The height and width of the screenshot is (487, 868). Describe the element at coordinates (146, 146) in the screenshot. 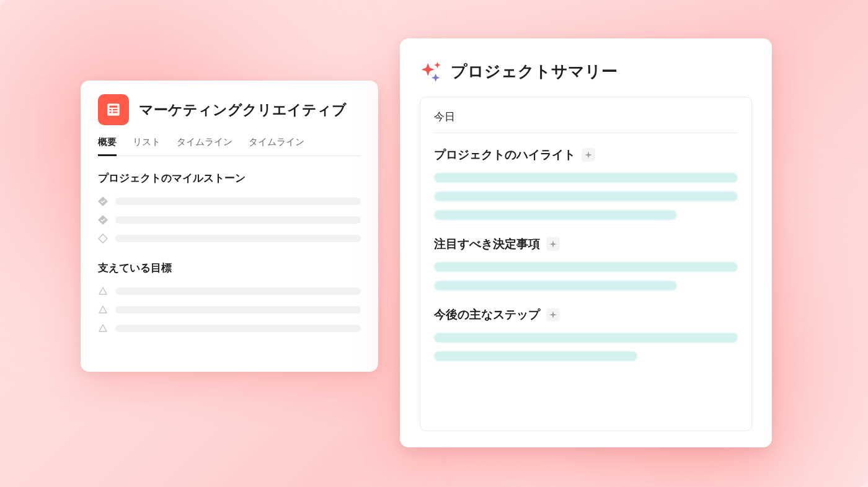

I see `tab-list: リスト` at that location.